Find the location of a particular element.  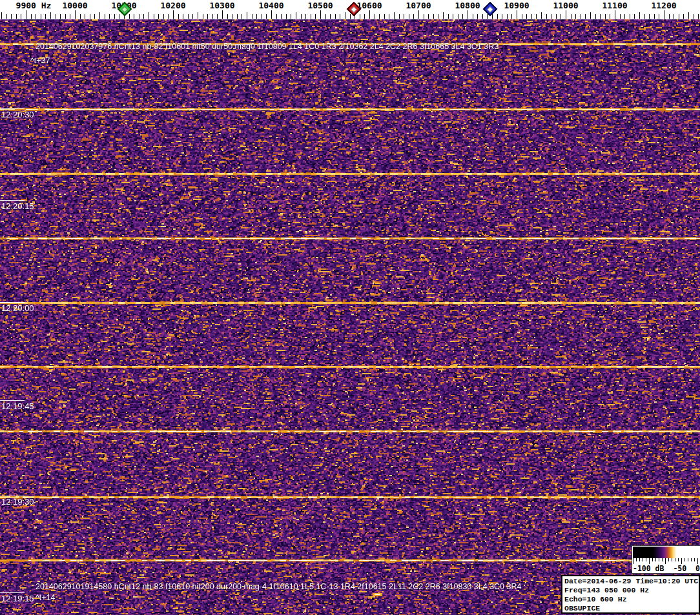

time-label: 12:20:30 is located at coordinates (18, 115).